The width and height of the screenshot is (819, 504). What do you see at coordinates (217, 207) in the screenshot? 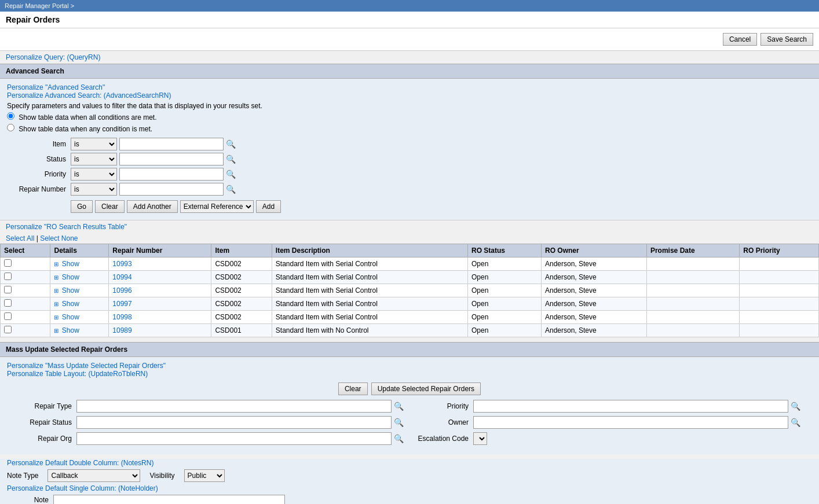
I see `external-ref-select: External Reference` at bounding box center [217, 207].